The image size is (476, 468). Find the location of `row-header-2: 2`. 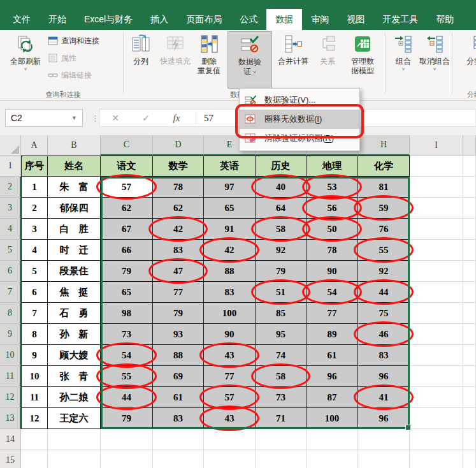

row-header-2: 2 is located at coordinates (10, 187).